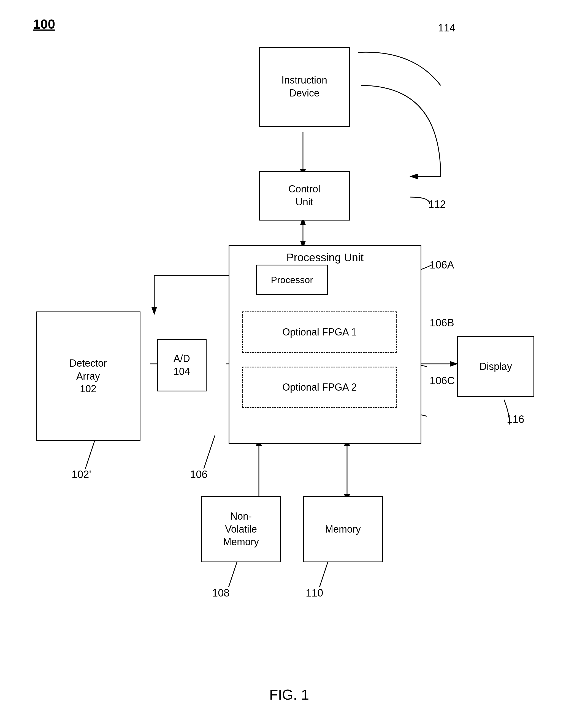 Image resolution: width=577 pixels, height=728 pixels. I want to click on processor-box: Processor, so click(292, 280).